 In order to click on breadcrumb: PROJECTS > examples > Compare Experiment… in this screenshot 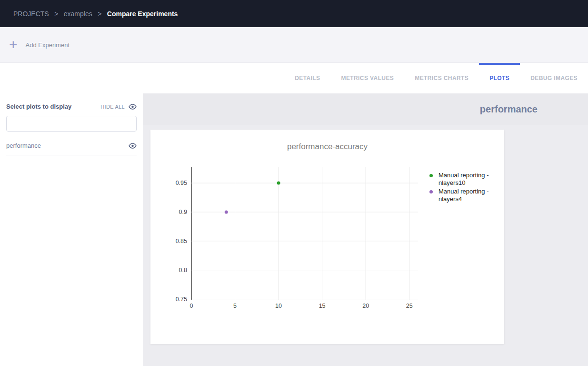, I will do `click(95, 14)`.